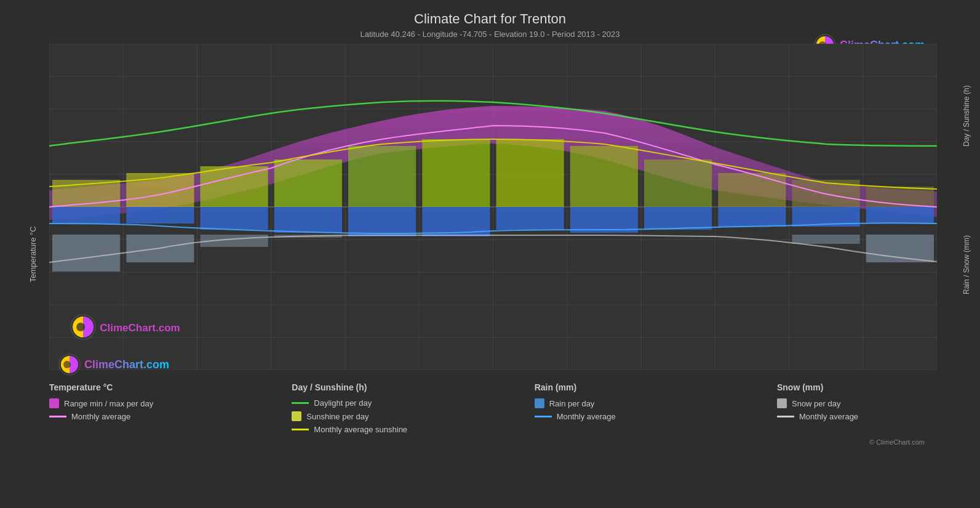  What do you see at coordinates (612, 408) in the screenshot?
I see `legend-col-rain: Rain (mm) Rain per day Monthly average` at bounding box center [612, 408].